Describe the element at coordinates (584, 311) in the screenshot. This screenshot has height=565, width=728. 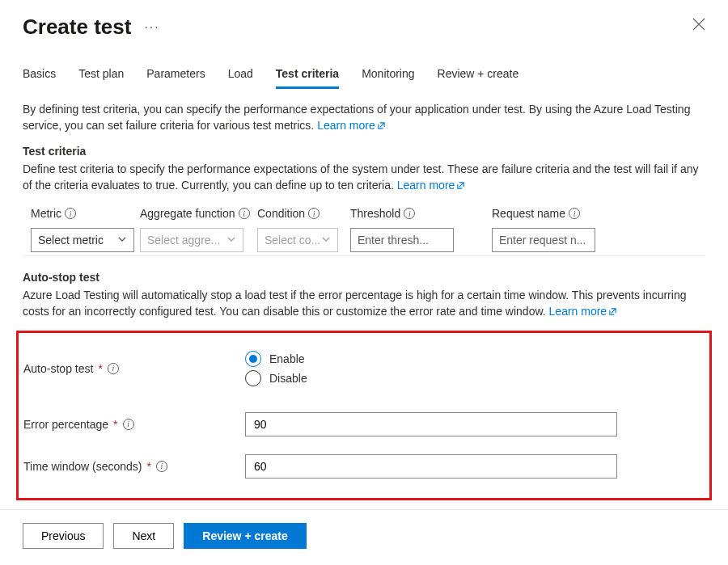
I see `auto-stop-learn-more-link: Learn more` at that location.